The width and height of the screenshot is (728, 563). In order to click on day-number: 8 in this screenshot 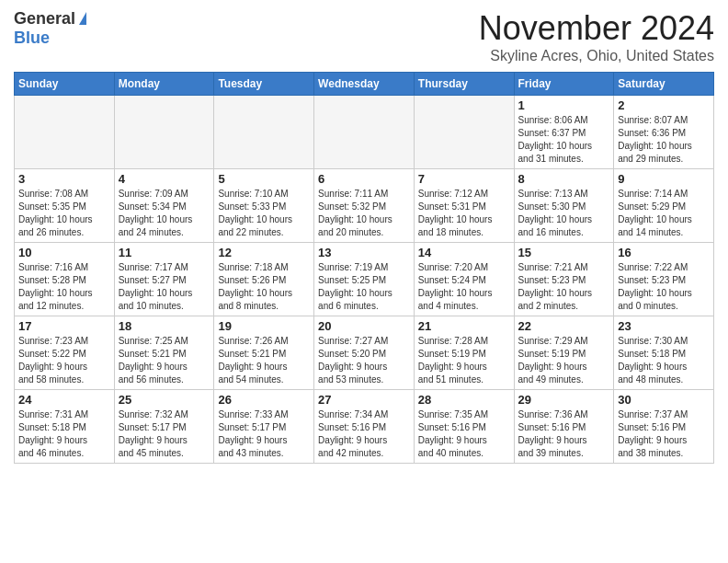, I will do `click(564, 178)`.